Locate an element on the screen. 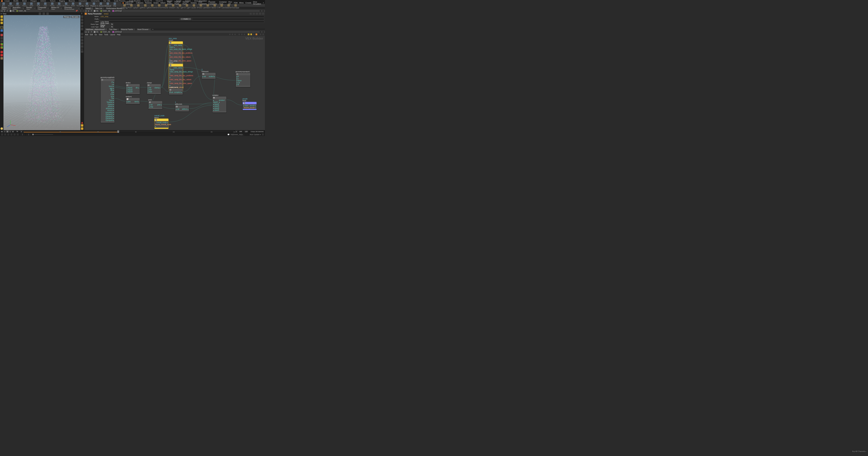 This screenshot has width=868, height=456. sb-btn5-icon is located at coordinates (14, 134).